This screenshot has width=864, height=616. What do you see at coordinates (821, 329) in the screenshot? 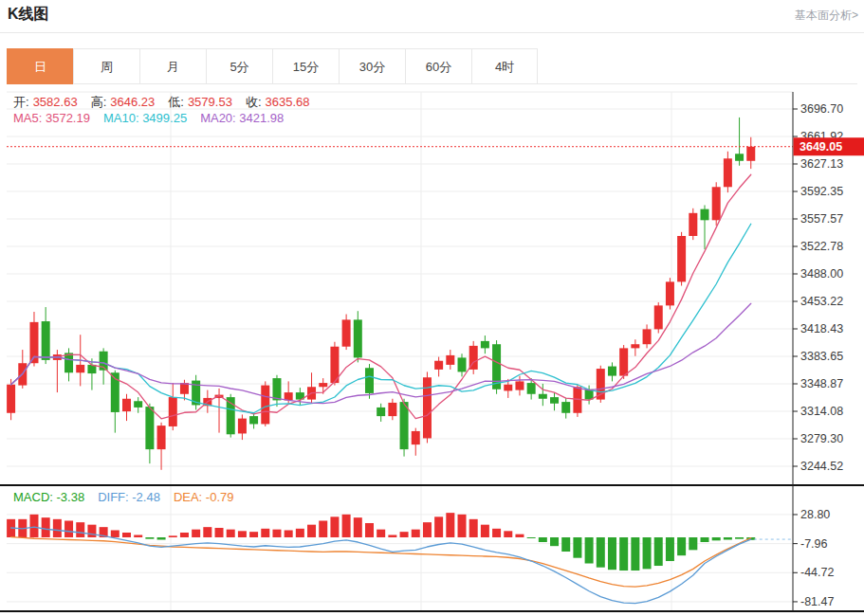
I see `y-axis-label: 3418.43` at bounding box center [821, 329].